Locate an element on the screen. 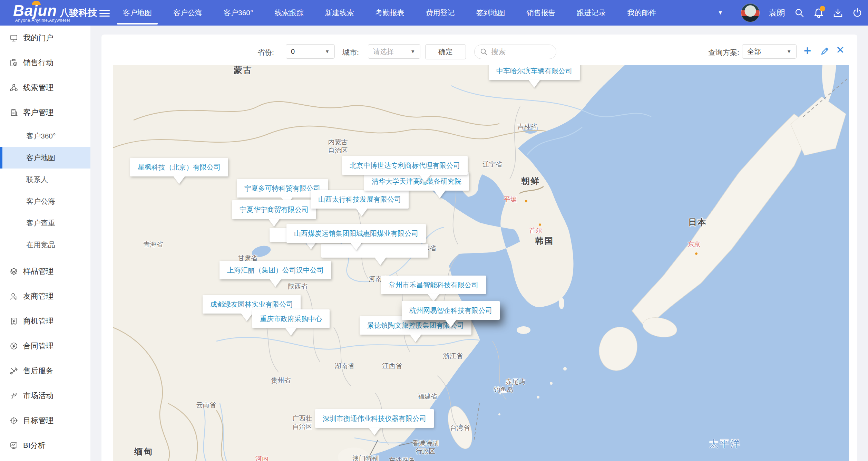 This screenshot has width=868, height=461. map-balloon: 宁夏华宁商贸有限公司 is located at coordinates (274, 210).